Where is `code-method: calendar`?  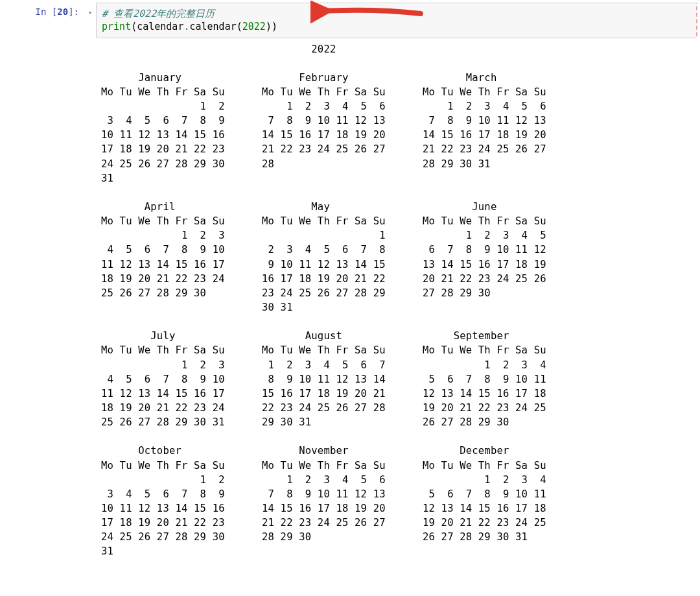 code-method: calendar is located at coordinates (213, 27).